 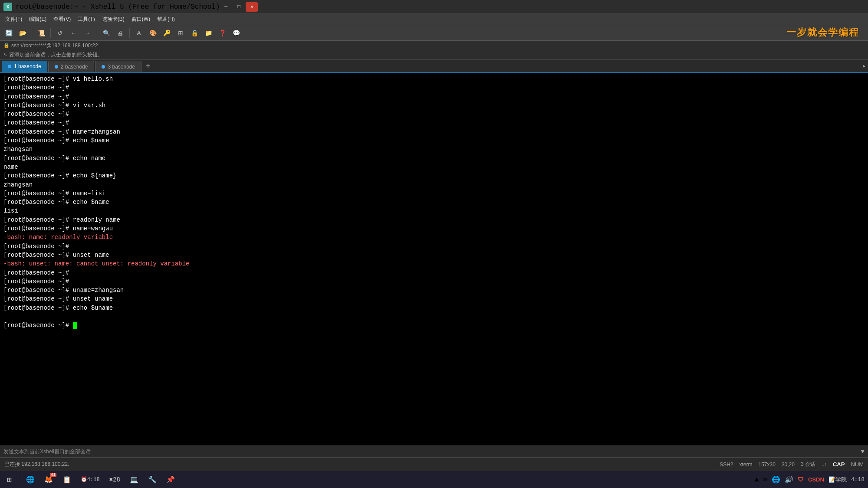 What do you see at coordinates (222, 33) in the screenshot?
I see `toolbar-question-btn: ❓` at bounding box center [222, 33].